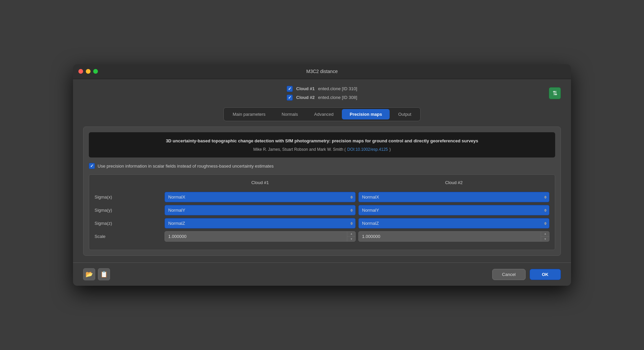  Describe the element at coordinates (186, 166) in the screenshot. I see `precision-label: Use precision information in scalar fiel…` at that location.